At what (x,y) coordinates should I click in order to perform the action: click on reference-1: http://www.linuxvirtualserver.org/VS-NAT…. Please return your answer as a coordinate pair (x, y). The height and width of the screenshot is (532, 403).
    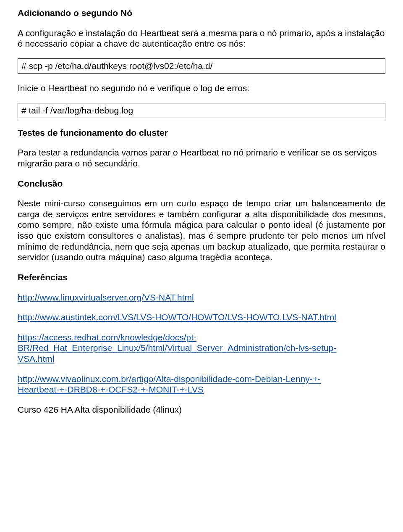
    Looking at the image, I should click on (202, 298).